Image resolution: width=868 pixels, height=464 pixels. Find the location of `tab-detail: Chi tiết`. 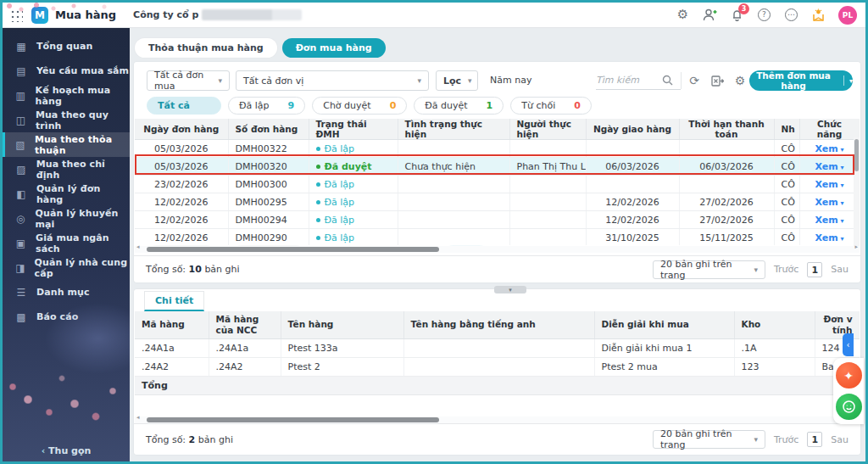

tab-detail: Chi tiết is located at coordinates (175, 301).